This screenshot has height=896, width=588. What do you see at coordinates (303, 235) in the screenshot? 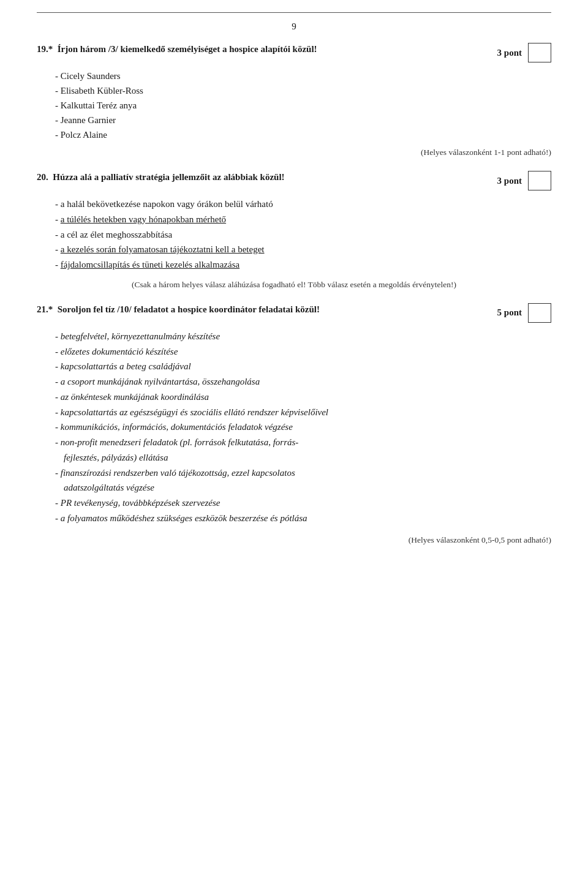
I see `q20-answers: - a halál bekövetkezése napokon vagy órá…` at bounding box center [303, 235].